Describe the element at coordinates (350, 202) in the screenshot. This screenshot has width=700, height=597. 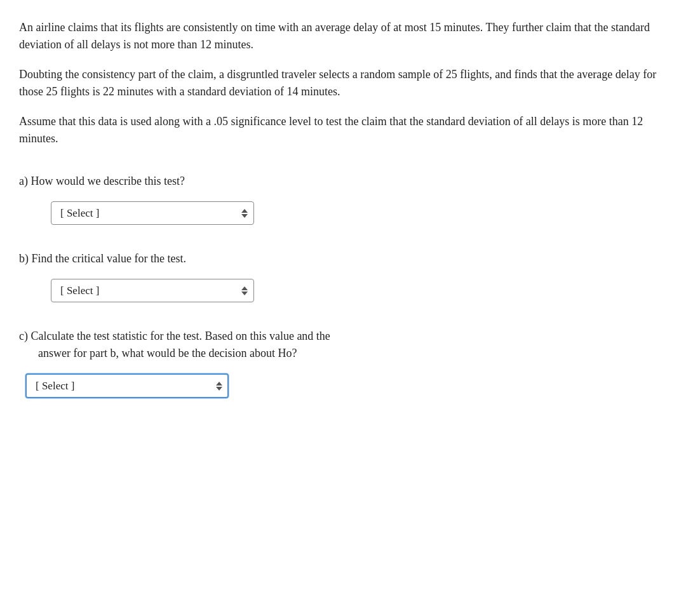
I see `question-a-section: a) How would we describe this test? [ Se…` at that location.